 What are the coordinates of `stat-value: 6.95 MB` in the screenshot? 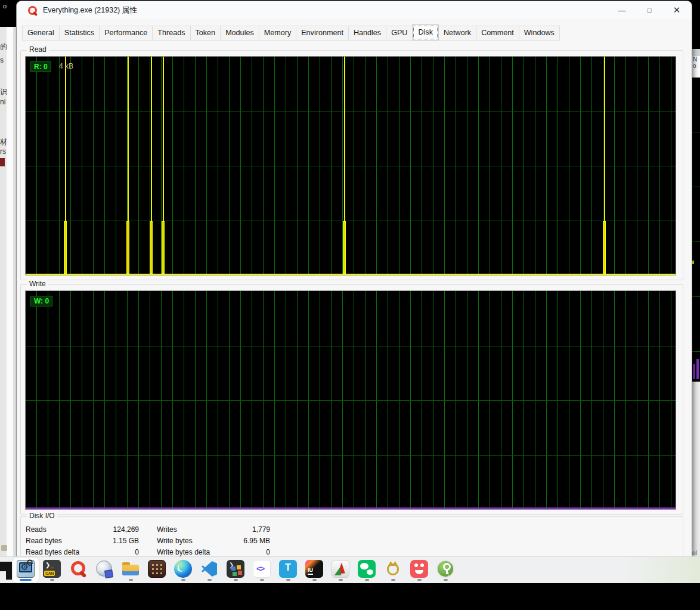 It's located at (249, 541).